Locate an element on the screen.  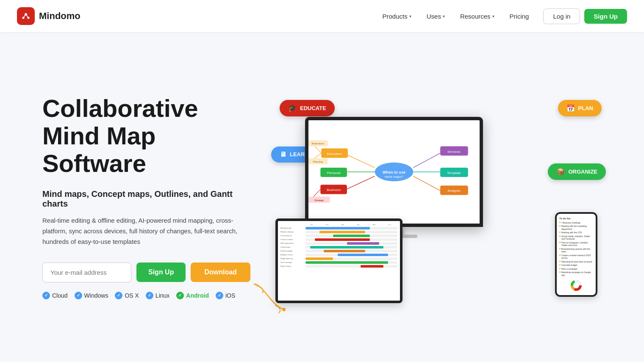
signup-nav-button: Sign Up is located at coordinates (606, 16).